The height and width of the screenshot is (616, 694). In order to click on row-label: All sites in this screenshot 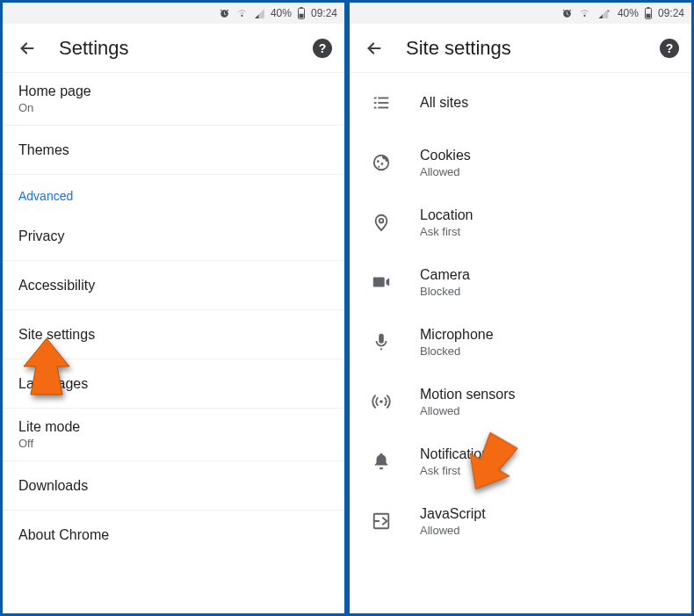, I will do `click(445, 103)`.